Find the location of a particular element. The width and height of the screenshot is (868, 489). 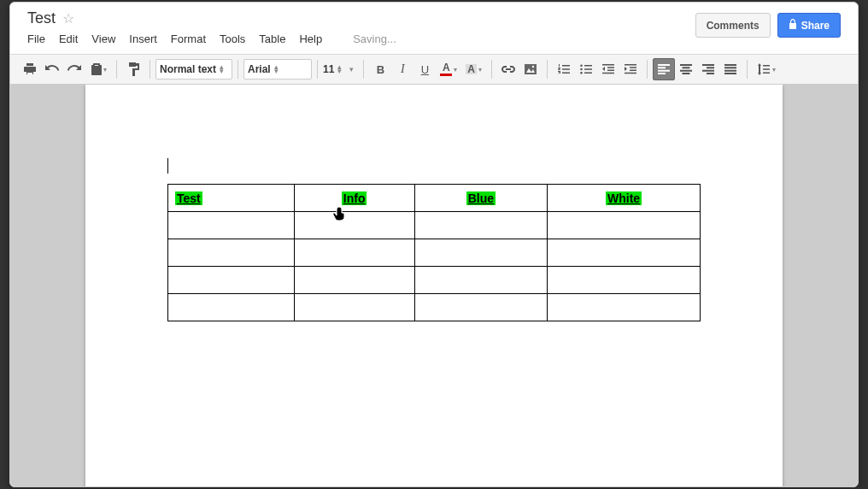

document-title: Test is located at coordinates (41, 19).